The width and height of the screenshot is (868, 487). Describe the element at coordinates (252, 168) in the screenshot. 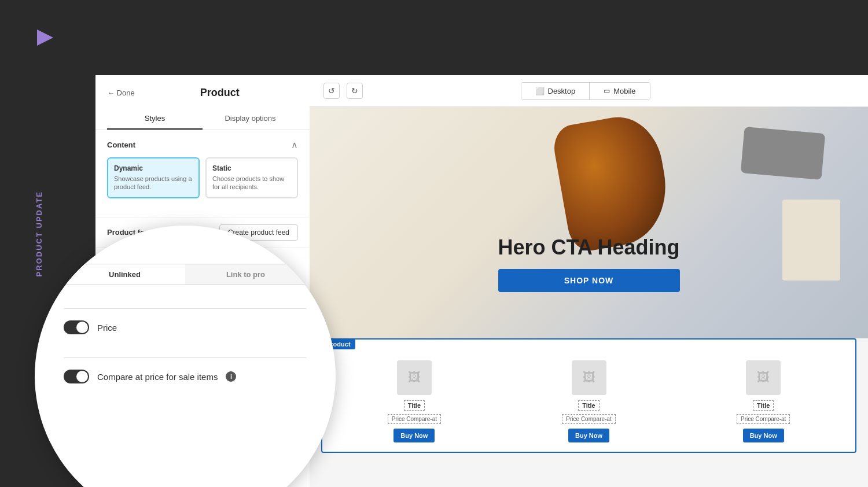

I see `card-title-static: Static` at that location.